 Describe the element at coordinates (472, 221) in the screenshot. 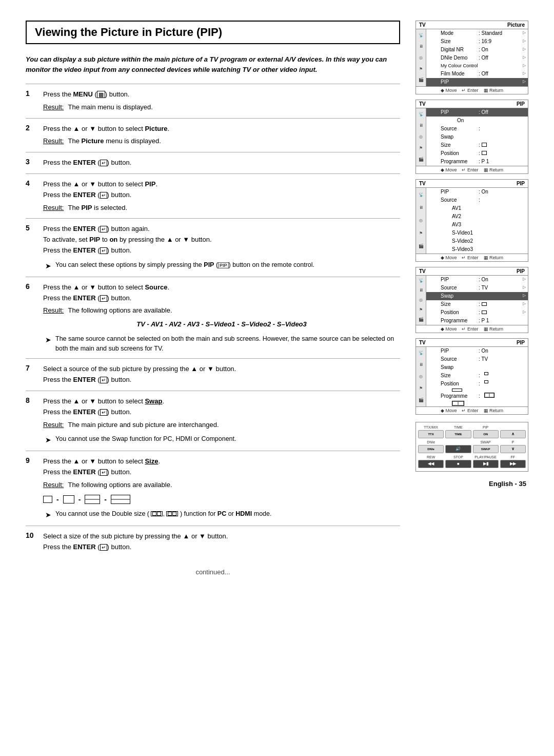

I see `tv-panel-3: TV PIP 📡 🖥 ◎ ⚑ 🎬 PIP : On Sou` at that location.